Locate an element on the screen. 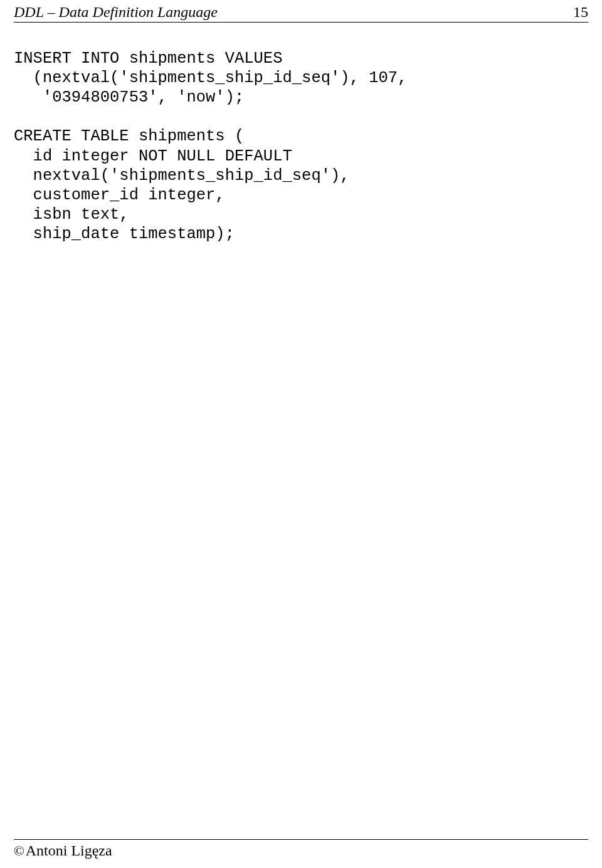 The height and width of the screenshot is (868, 602). code-line: (nextval('shipments_ship_id_seq'), 107, is located at coordinates (211, 78).